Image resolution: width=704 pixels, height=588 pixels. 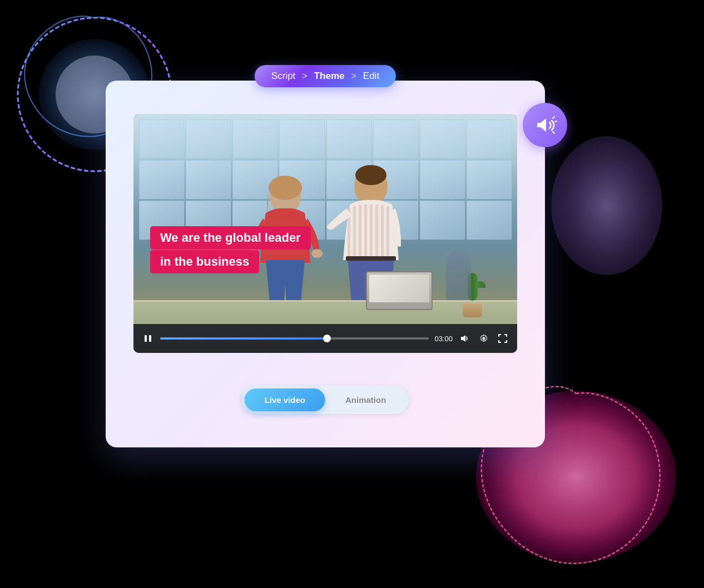 I want to click on volume-icon, so click(x=465, y=338).